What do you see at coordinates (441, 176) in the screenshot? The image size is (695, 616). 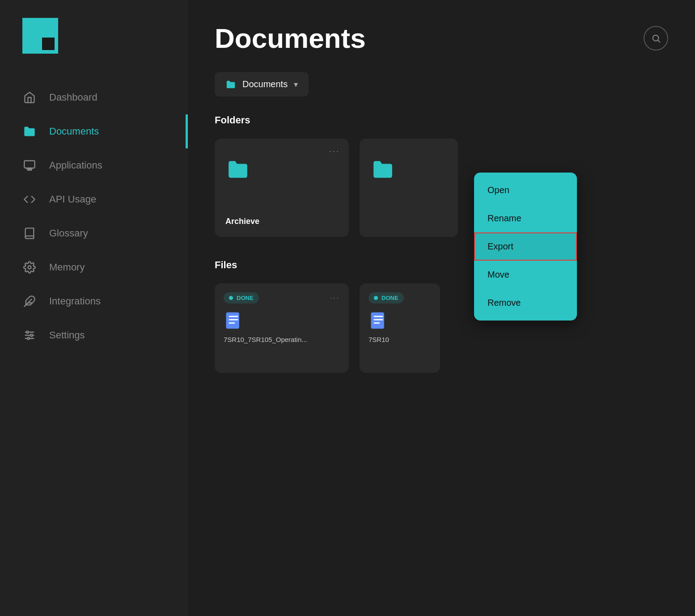 I see `folders-section: Folders ··· Archieve` at bounding box center [441, 176].